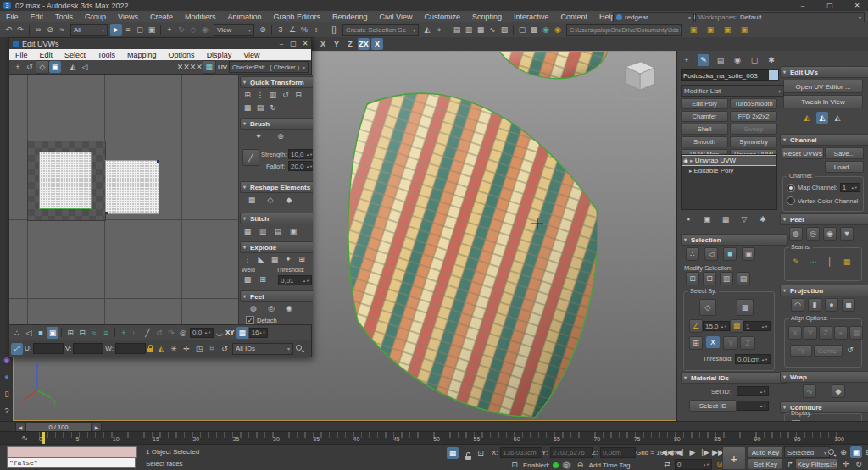 This screenshot has width=868, height=470. I want to click on z-coordinate-field: 0,0cm, so click(618, 452).